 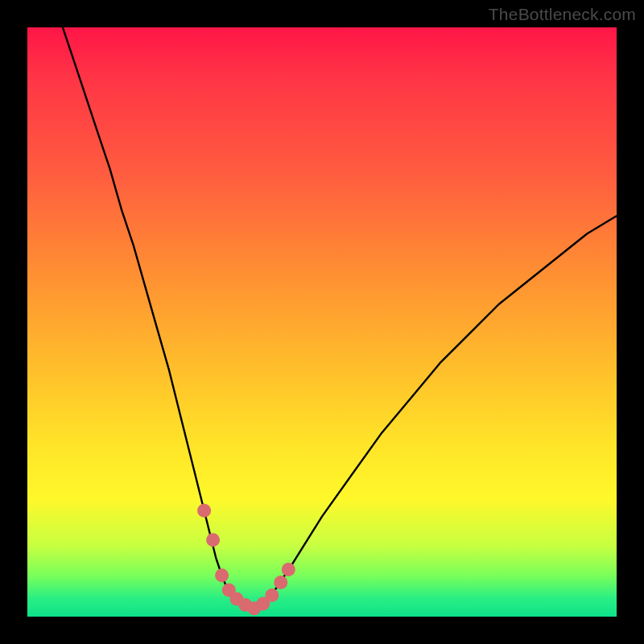 What do you see at coordinates (562, 14) in the screenshot?
I see `attribution-label: TheBottleneck.com` at bounding box center [562, 14].